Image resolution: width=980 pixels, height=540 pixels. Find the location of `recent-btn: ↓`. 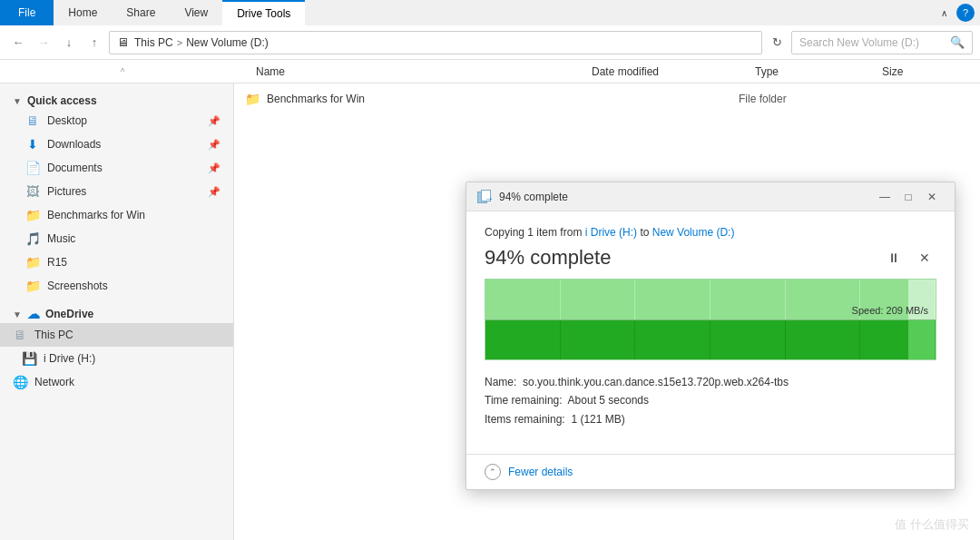

recent-btn: ↓ is located at coordinates (69, 43).